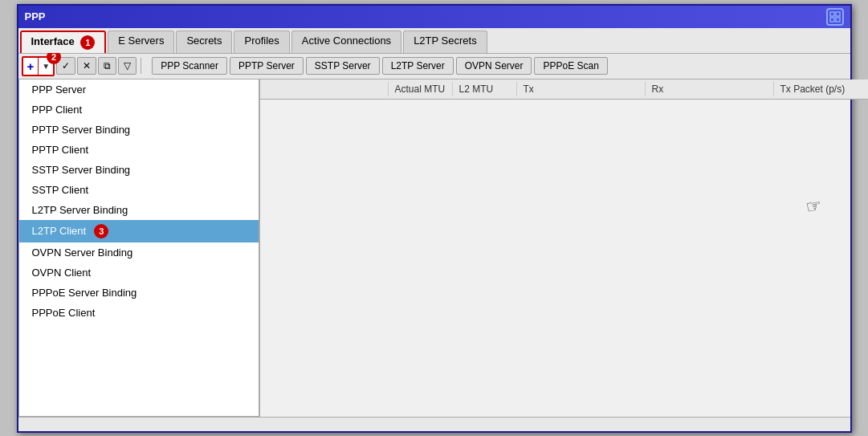 Image resolution: width=868 pixels, height=436 pixels. What do you see at coordinates (101, 231) in the screenshot?
I see `l2tp-client-badge: 3` at bounding box center [101, 231].